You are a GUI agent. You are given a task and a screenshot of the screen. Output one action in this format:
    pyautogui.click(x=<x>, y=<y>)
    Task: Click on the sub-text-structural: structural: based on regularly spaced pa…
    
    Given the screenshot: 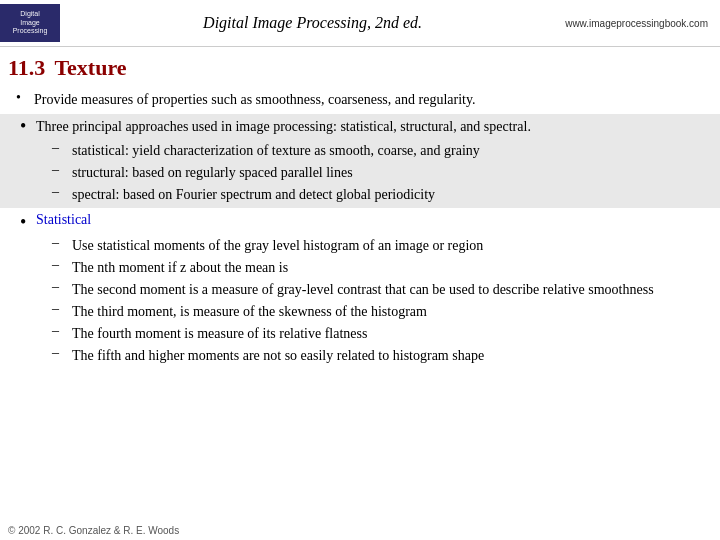 What is the action you would take?
    pyautogui.click(x=212, y=172)
    